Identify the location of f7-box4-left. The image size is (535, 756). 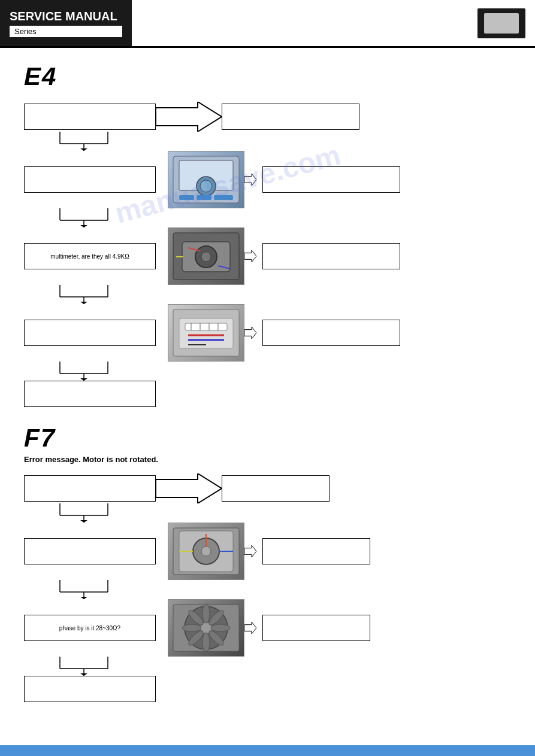
(90, 689).